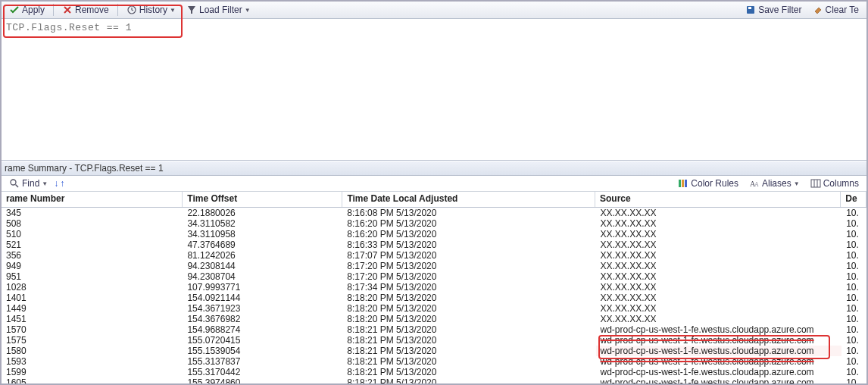 This screenshot has height=385, width=868. Describe the element at coordinates (130, 10) in the screenshot. I see `filter-toolbar-left: Apply Remove History ▼ Load Filter ▼` at that location.